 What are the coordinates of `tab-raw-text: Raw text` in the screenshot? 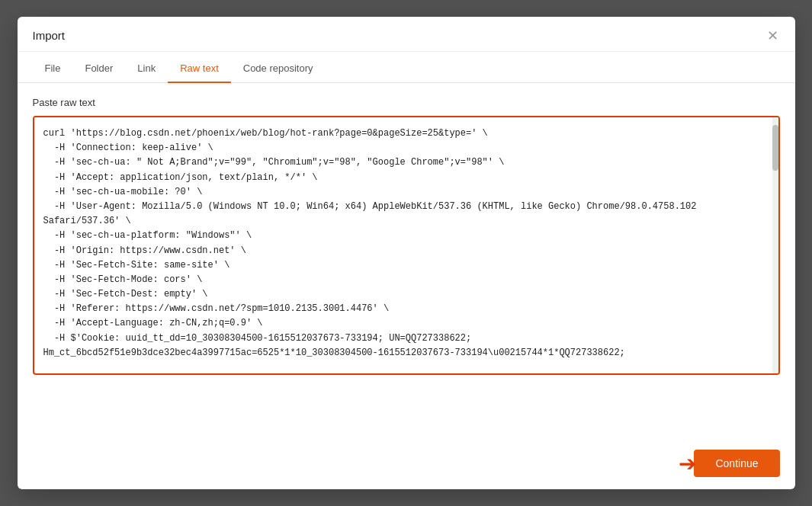 It's located at (200, 69).